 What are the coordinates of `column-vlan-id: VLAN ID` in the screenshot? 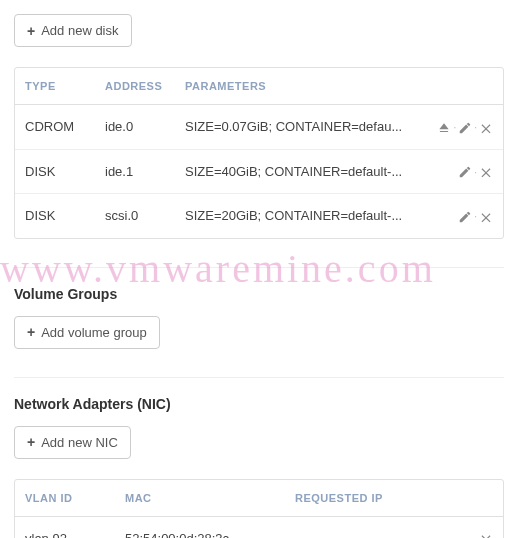 It's located at (65, 498).